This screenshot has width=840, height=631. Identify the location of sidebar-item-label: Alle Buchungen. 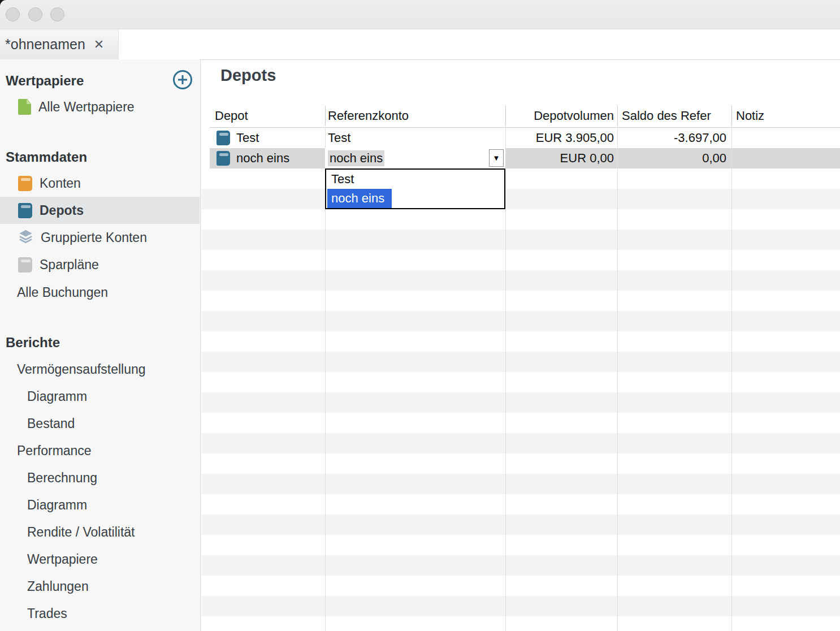
(62, 293).